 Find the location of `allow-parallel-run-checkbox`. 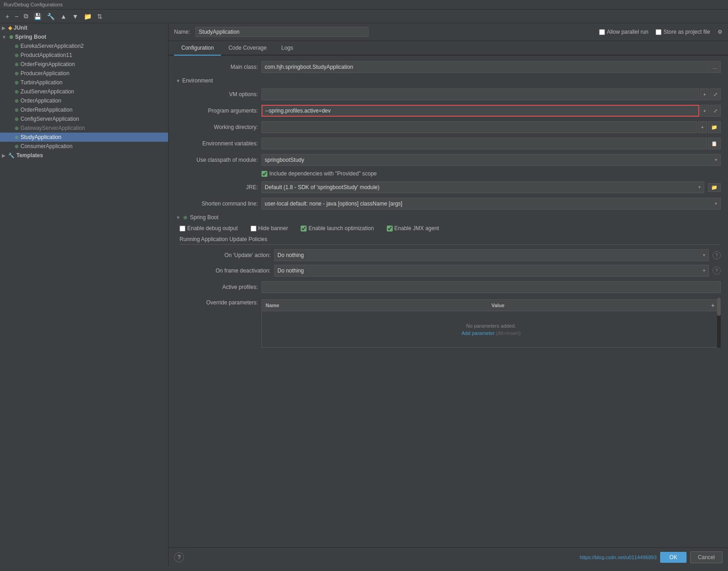

allow-parallel-run-checkbox is located at coordinates (602, 32).